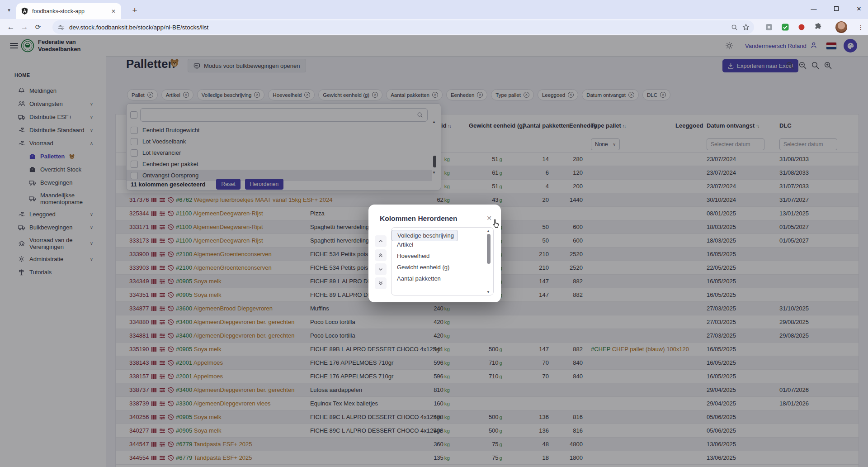 The image size is (868, 467). What do you see at coordinates (818, 27) in the screenshot?
I see `extensions-puzzle-icon` at bounding box center [818, 27].